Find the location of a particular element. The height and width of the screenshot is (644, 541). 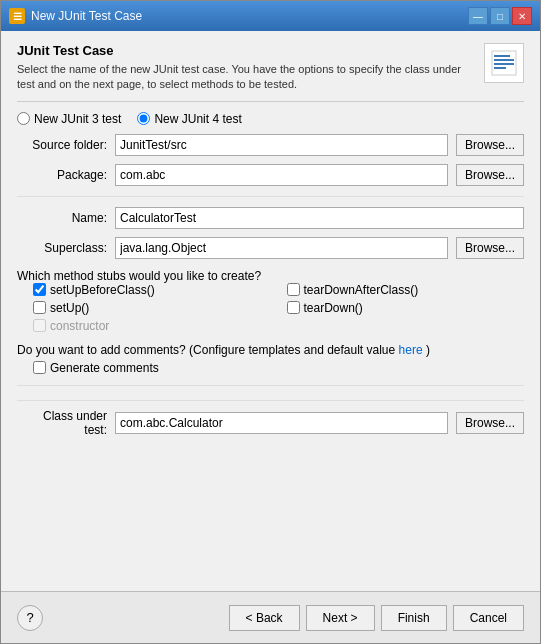

header-icon is located at coordinates (504, 63).